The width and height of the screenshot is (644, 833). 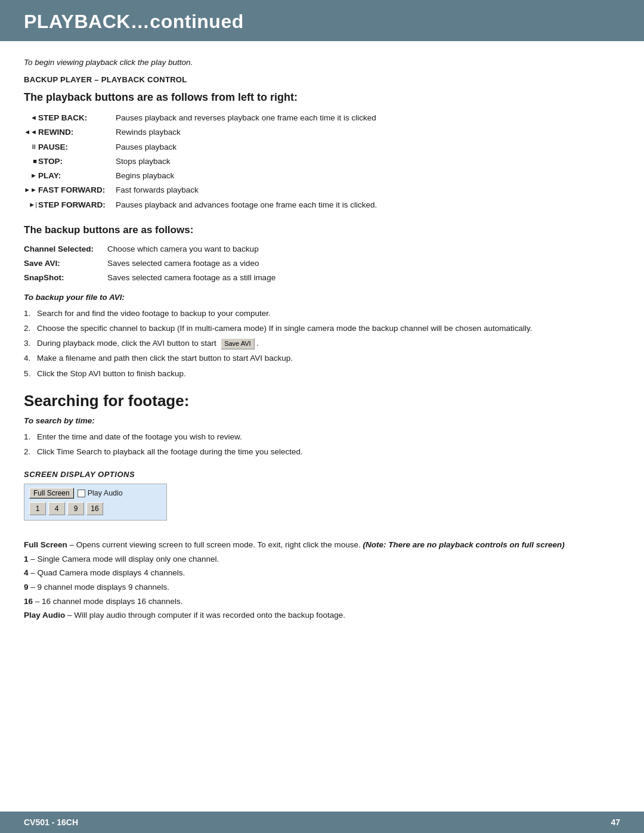 I want to click on search-steps-list: 1. Enter the time and date of the footag…, so click(x=322, y=445).